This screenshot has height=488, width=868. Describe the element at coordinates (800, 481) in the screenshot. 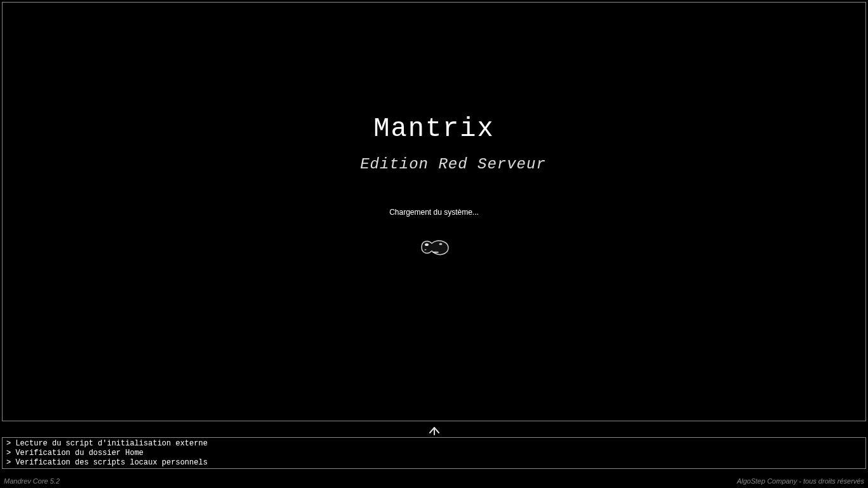

I see `footer-copyright-text: AlgoStep Company - tous droits réservés` at that location.